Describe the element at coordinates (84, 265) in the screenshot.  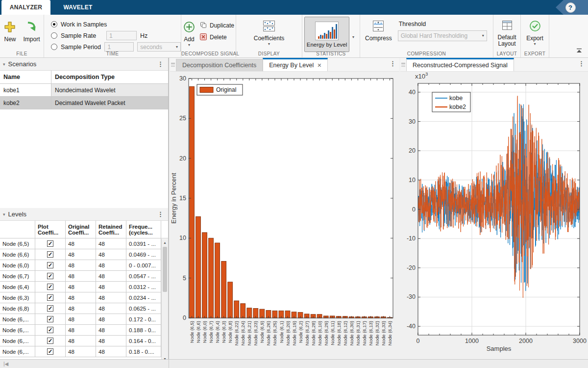
I see `levels-row: Node (6,0)✓48480 - 0.007...` at that location.